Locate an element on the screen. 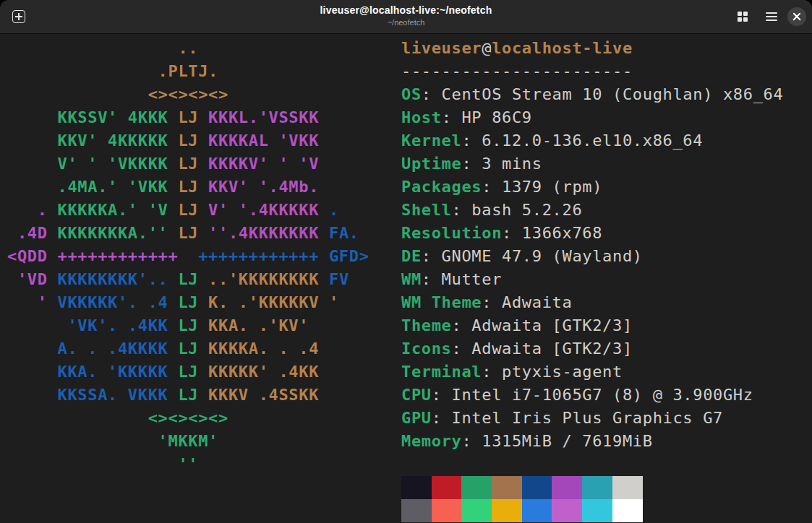  ascii-art-line: KKV' 4KKKKK LJ KKKKAL 'VKK is located at coordinates (188, 141).